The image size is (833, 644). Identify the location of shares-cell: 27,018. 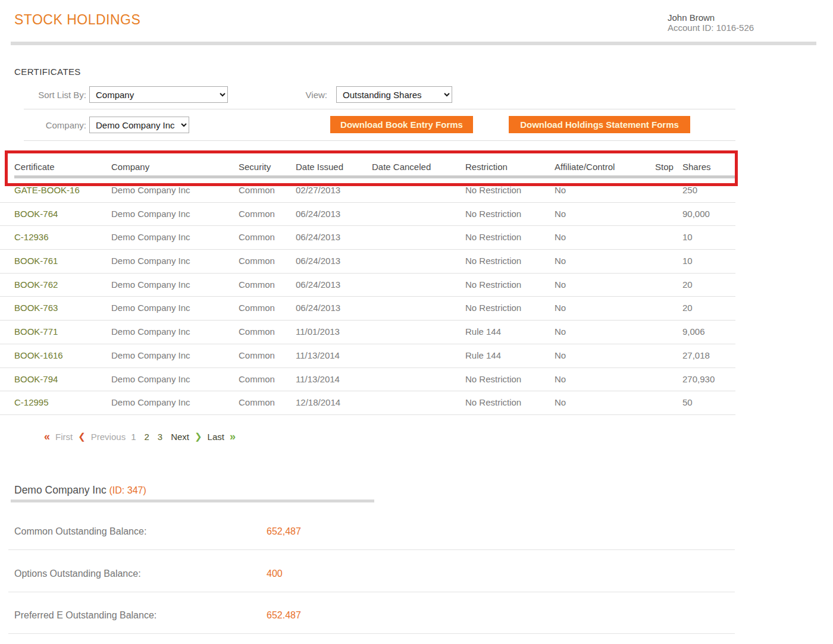
(696, 356).